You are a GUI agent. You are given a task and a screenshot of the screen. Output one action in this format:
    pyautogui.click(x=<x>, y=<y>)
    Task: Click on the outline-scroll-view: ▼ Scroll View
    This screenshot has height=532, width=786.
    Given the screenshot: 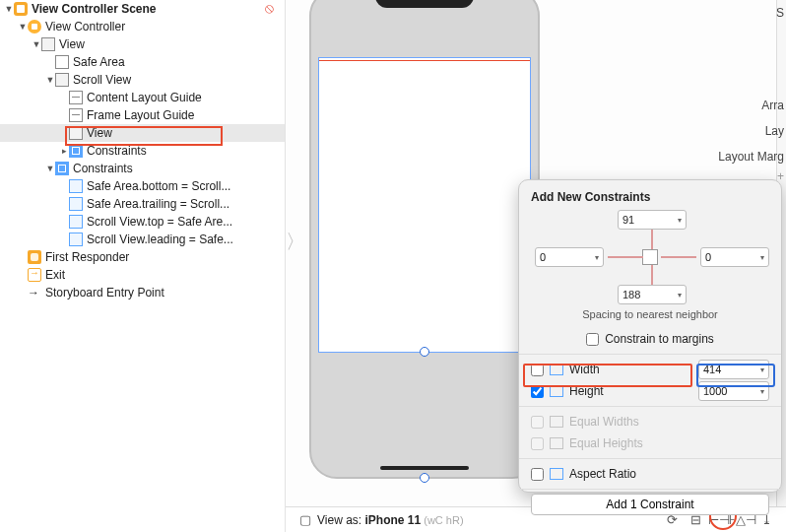 What is the action you would take?
    pyautogui.click(x=142, y=80)
    